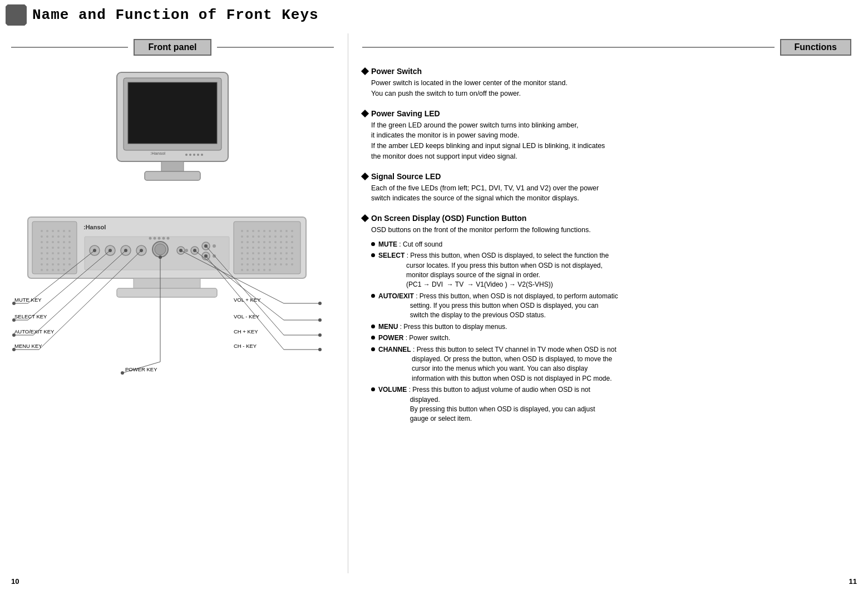 This screenshot has width=868, height=590. Describe the element at coordinates (162, 15) in the screenshot. I see `page-header: Name and Function of Front Keys` at that location.